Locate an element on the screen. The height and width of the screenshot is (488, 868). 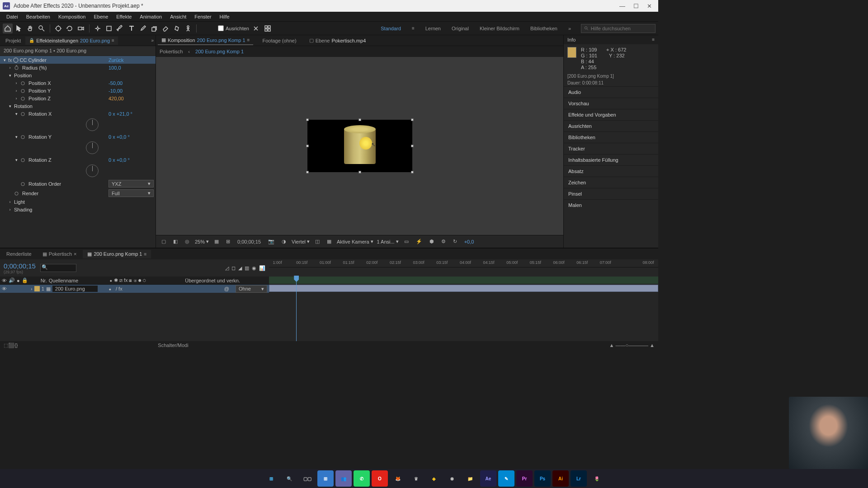
layer-tab: ▢ Ebene Pokertisch.mp4 is located at coordinates (338, 41).